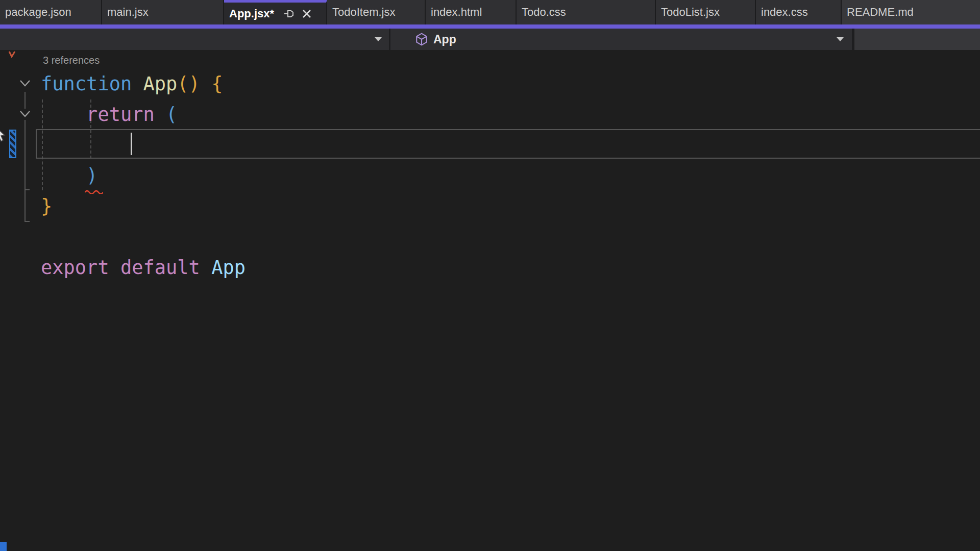  I want to click on tab-label: index.css, so click(785, 12).